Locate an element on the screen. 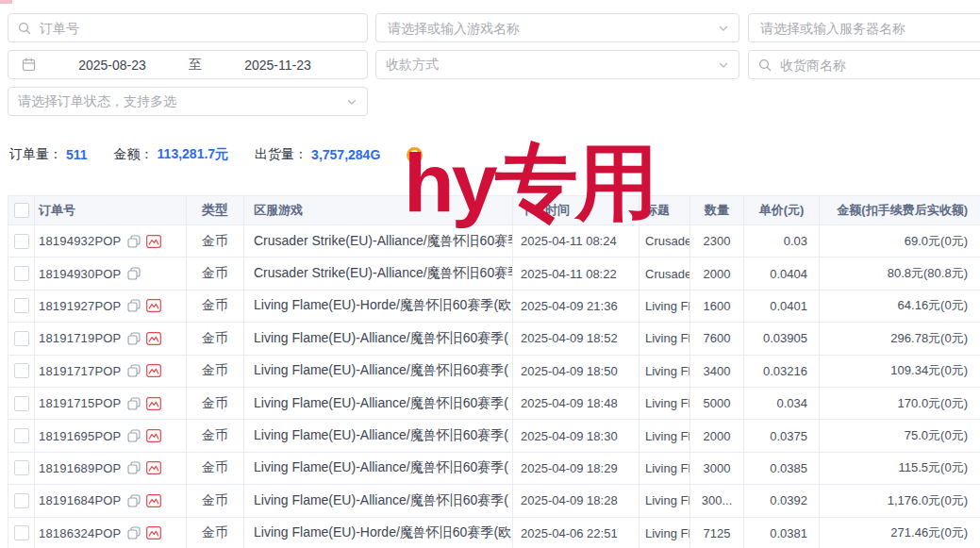 Image resolution: width=980 pixels, height=548 pixels. col-time: 下单时间 is located at coordinates (576, 210).